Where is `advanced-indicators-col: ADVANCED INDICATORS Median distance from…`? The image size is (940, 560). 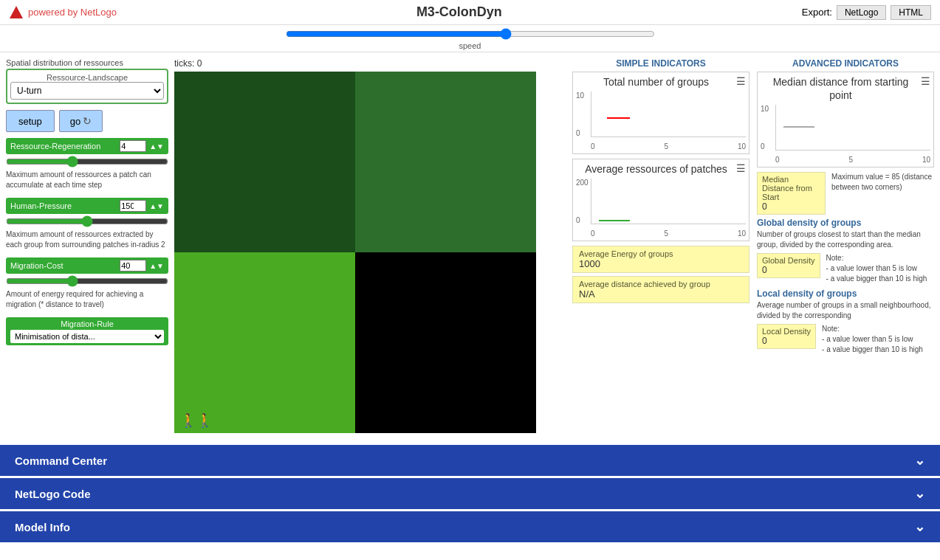
advanced-indicators-col: ADVANCED INDICATORS Median distance from… is located at coordinates (845, 209).